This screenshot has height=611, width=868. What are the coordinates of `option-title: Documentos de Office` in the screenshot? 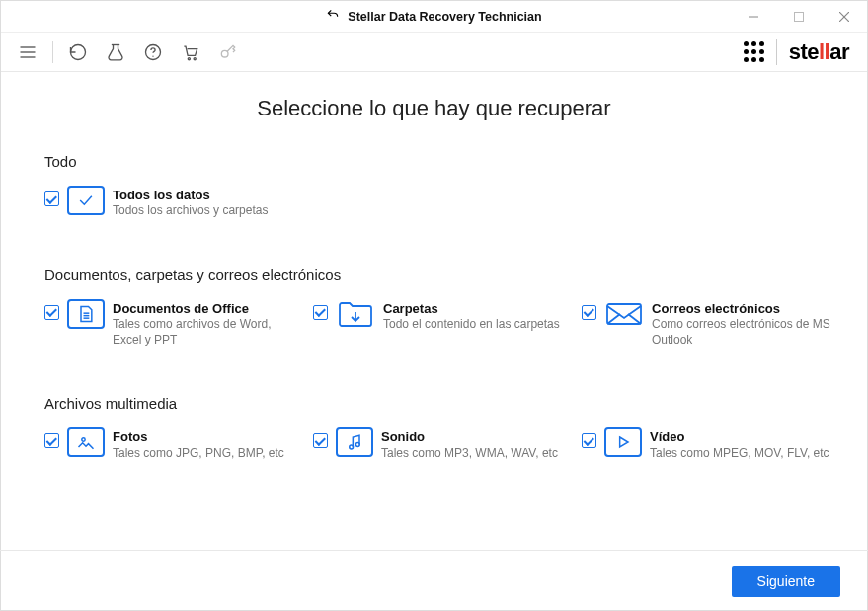 It's located at (207, 309).